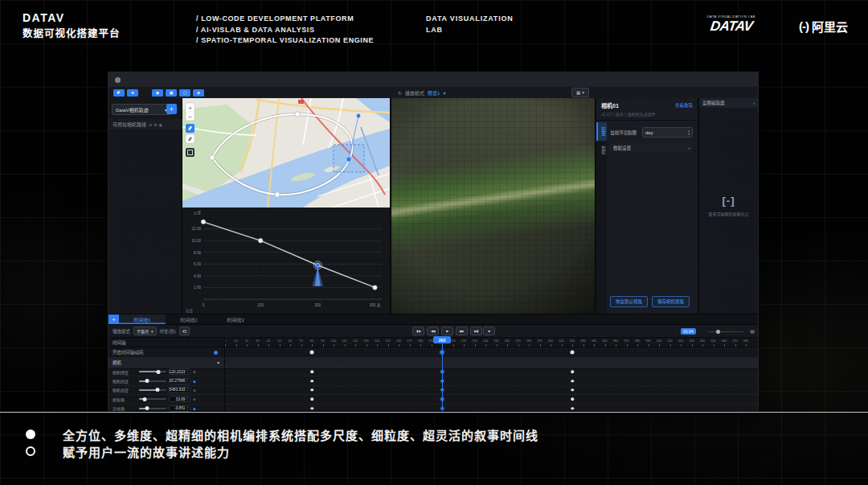  I want to click on pen-tool-button, so click(190, 138).